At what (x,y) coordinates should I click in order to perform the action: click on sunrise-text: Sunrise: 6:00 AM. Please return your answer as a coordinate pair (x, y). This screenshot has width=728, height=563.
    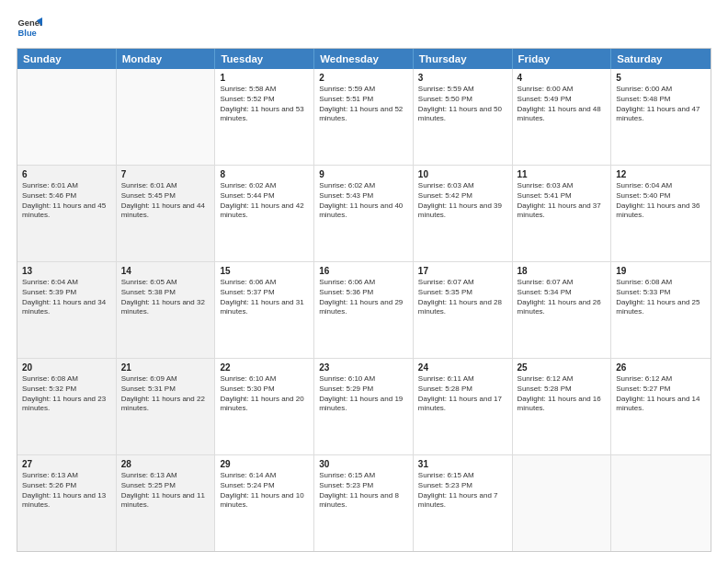
    Looking at the image, I should click on (661, 90).